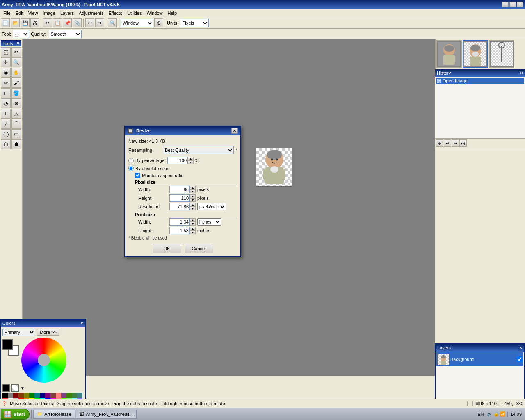  Describe the element at coordinates (54, 414) in the screenshot. I see `taskbar-item-0: 📁 ArtToRelease` at that location.